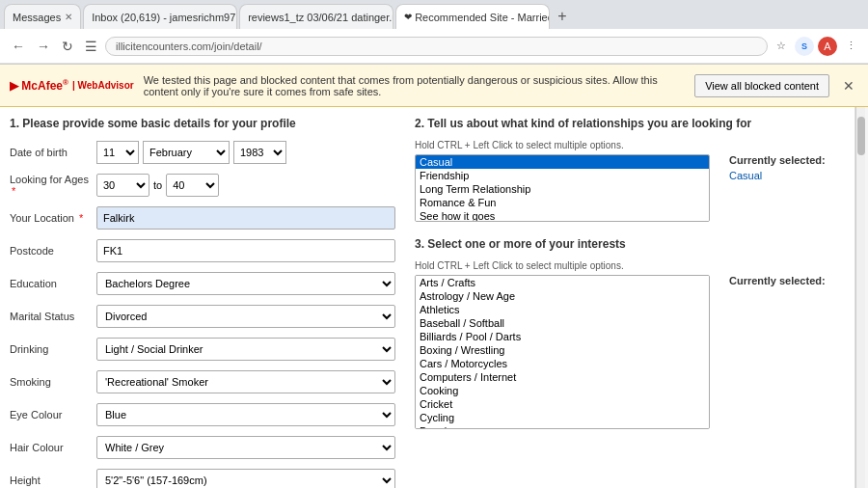 This screenshot has height=488, width=868. What do you see at coordinates (246, 284) in the screenshot?
I see `education-select: Bachelors Degree` at bounding box center [246, 284].